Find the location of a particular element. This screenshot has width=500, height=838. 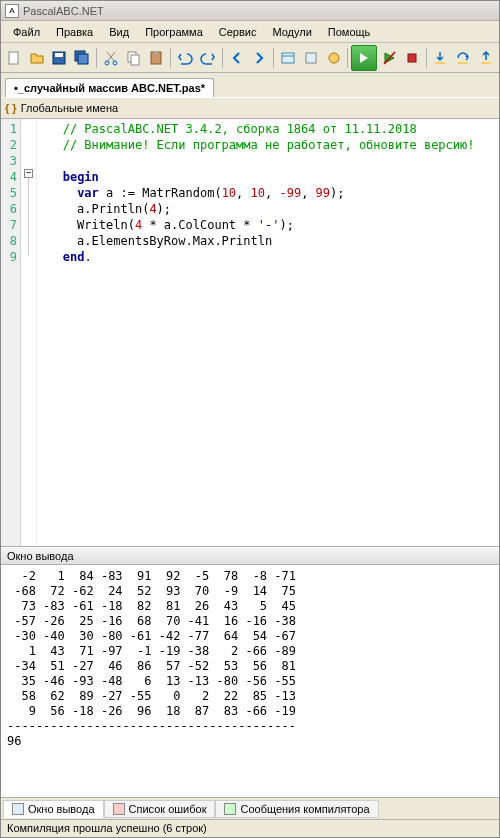

menu-file: Файл is located at coordinates (26, 32).